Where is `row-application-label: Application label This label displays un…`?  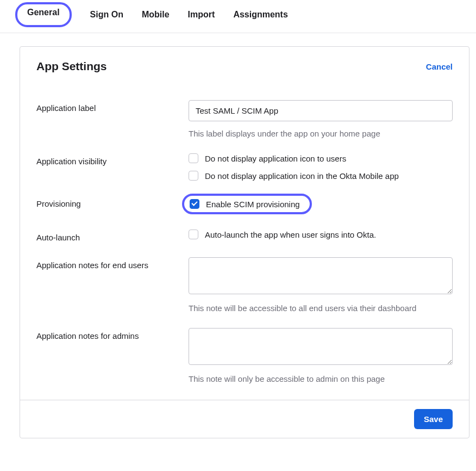
row-application-label: Application label This label displays un… is located at coordinates (245, 119).